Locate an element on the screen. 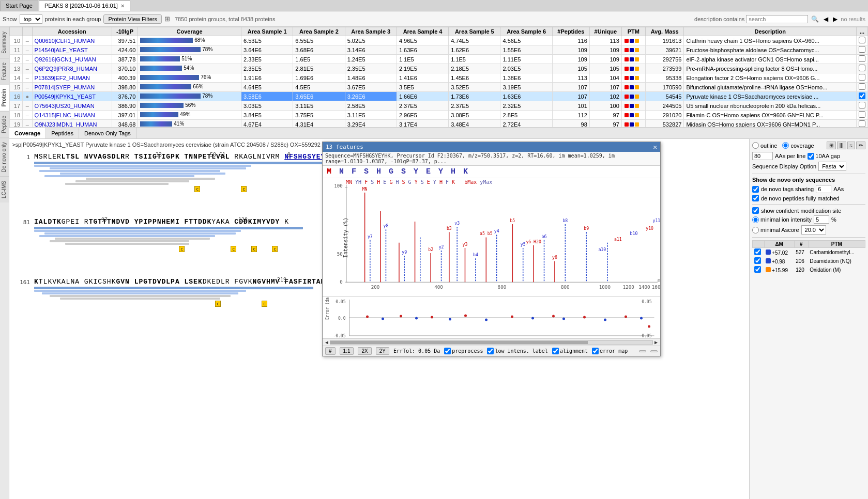  sidebar-item-protein: Protein is located at coordinates (4, 97).